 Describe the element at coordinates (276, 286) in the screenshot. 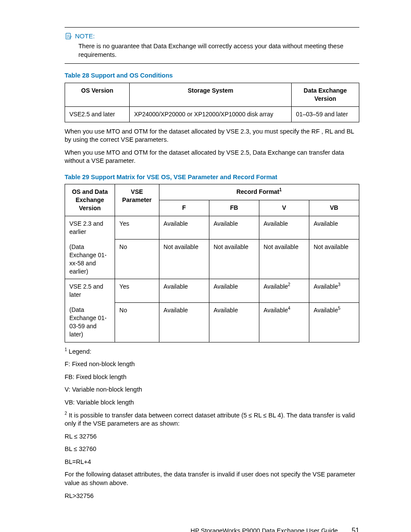

I see `t29-g2r1-v-text: Available` at that location.